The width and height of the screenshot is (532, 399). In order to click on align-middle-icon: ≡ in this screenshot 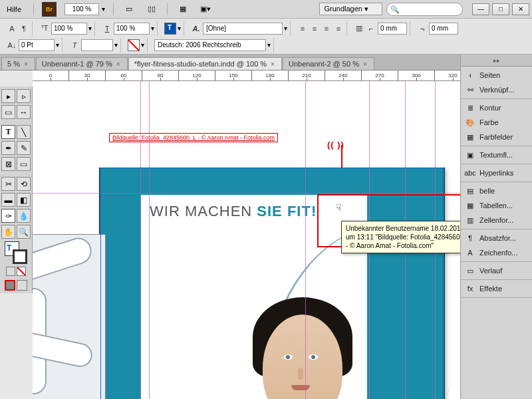, I will do `click(315, 29)`.